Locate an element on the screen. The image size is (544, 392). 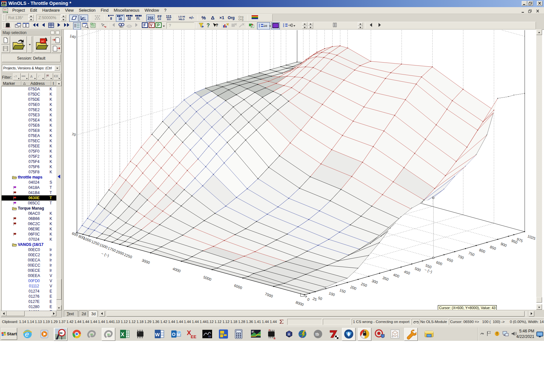
taskbar-app-media-player is located at coordinates (44, 334).